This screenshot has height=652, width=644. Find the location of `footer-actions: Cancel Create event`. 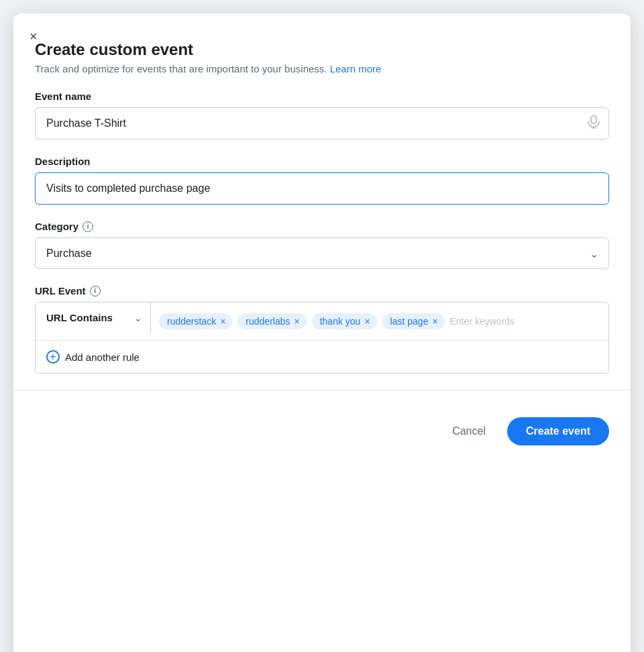

footer-actions: Cancel Create event is located at coordinates (322, 426).